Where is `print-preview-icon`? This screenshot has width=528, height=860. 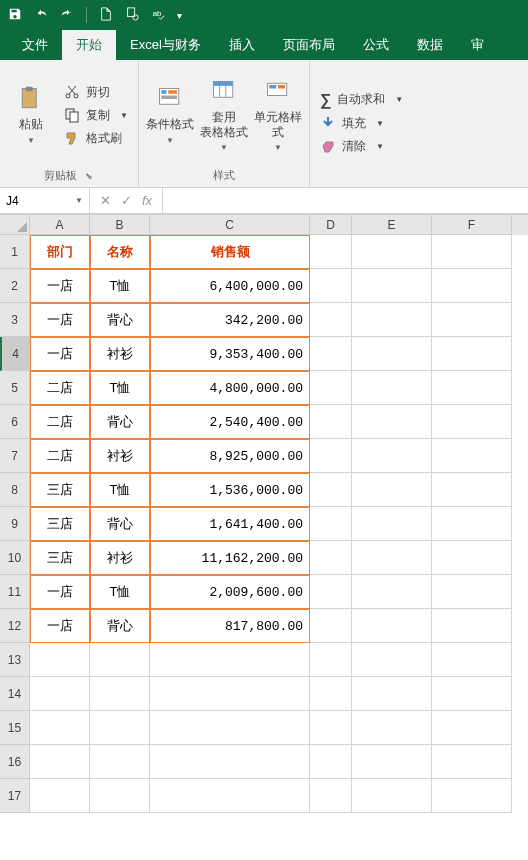 print-preview-icon is located at coordinates (132, 16).